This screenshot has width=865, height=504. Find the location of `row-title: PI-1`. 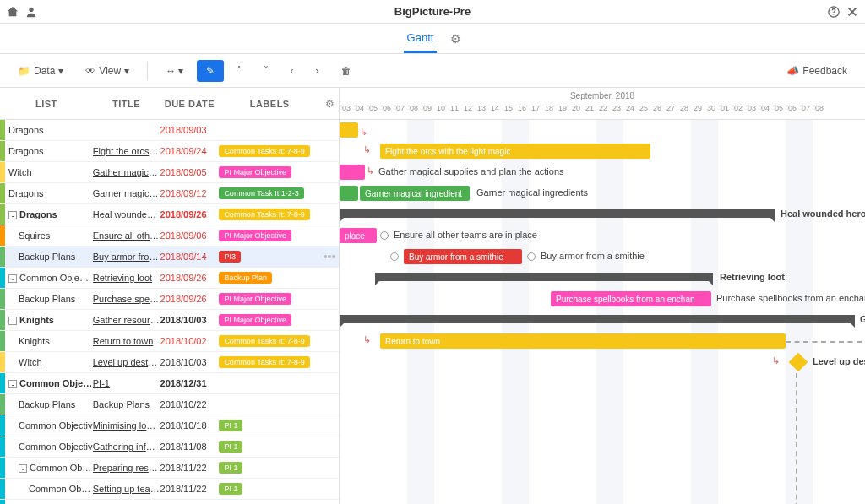

row-title: PI-1 is located at coordinates (127, 383).